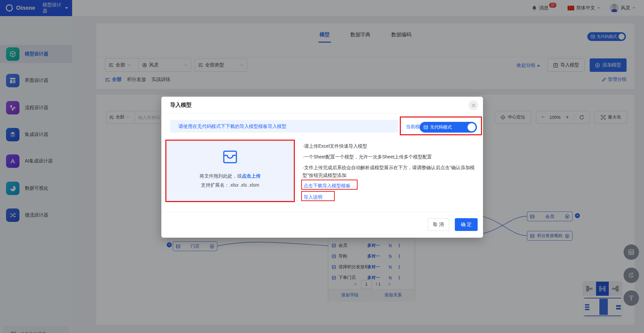  What do you see at coordinates (327, 186) in the screenshot?
I see `download-template-link: 点击下载导入模型模板` at bounding box center [327, 186].